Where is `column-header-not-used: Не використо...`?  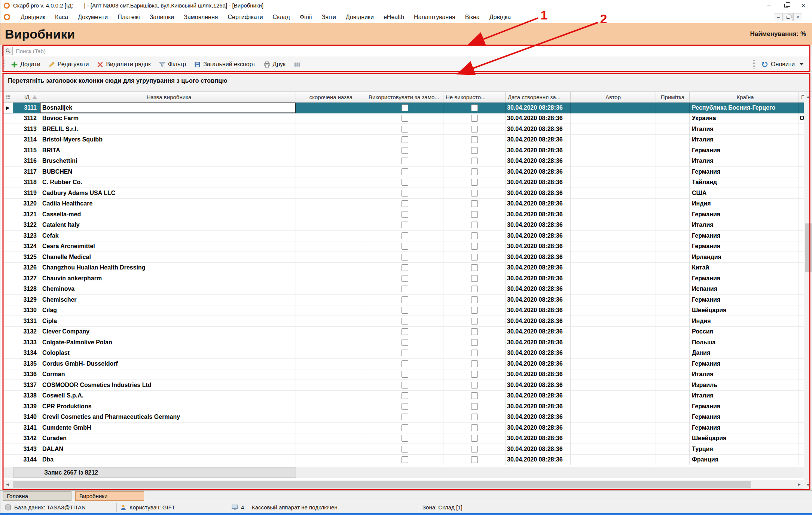 column-header-not-used: Не використо... is located at coordinates (474, 97).